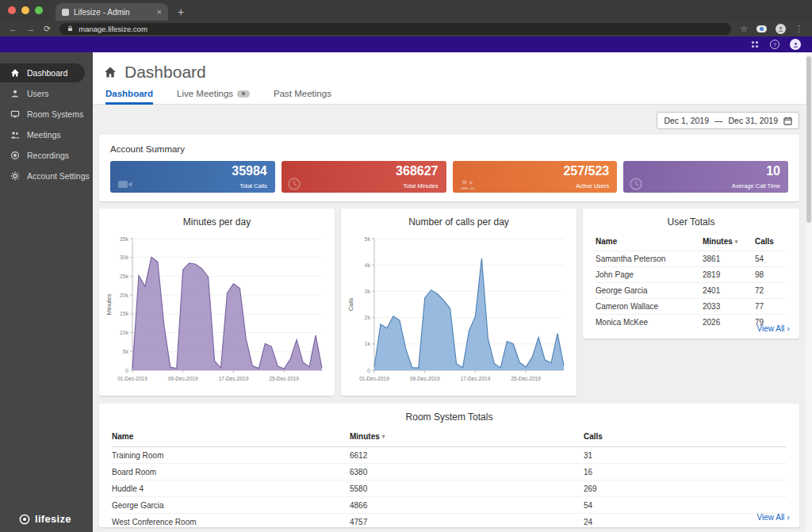  What do you see at coordinates (231, 488) in the screenshot?
I see `cell-name: Huddle 4` at bounding box center [231, 488].